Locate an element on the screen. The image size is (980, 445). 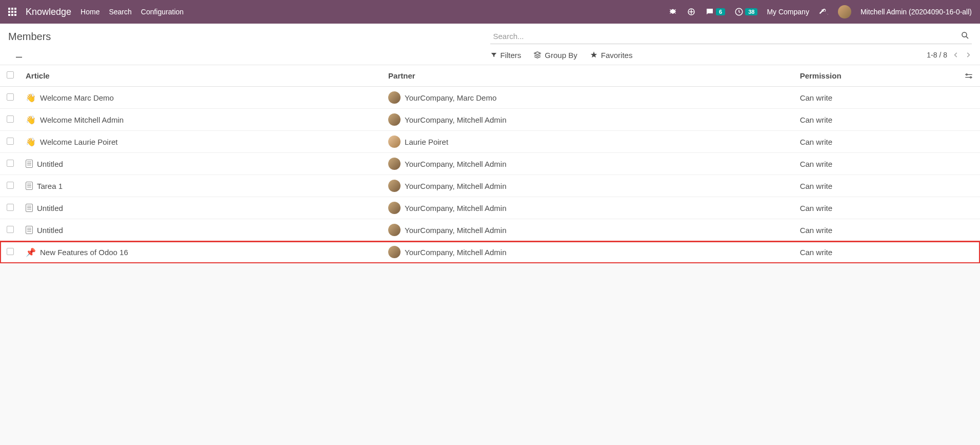
article-title: Welcome Laurie Poiret is located at coordinates (79, 142).